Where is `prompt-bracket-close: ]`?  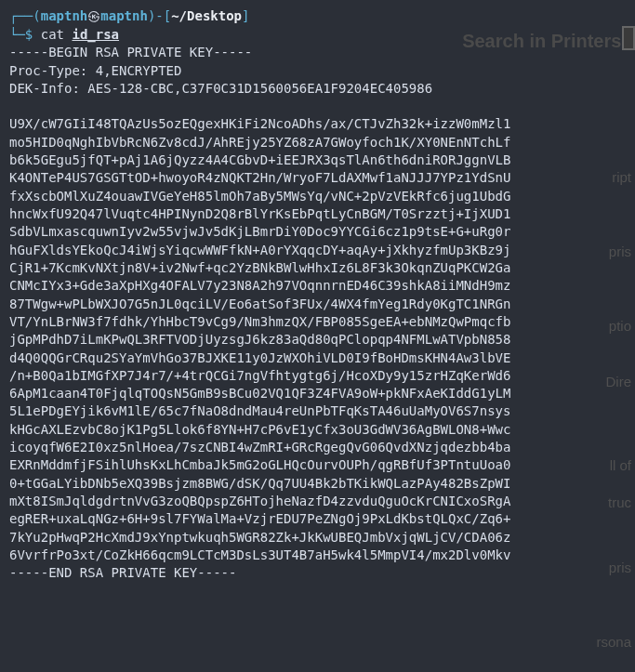
prompt-bracket-close: ] is located at coordinates (245, 16).